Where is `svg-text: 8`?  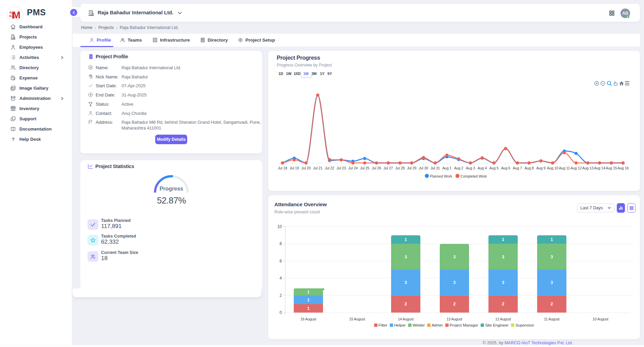 svg-text: 8 is located at coordinates (280, 244).